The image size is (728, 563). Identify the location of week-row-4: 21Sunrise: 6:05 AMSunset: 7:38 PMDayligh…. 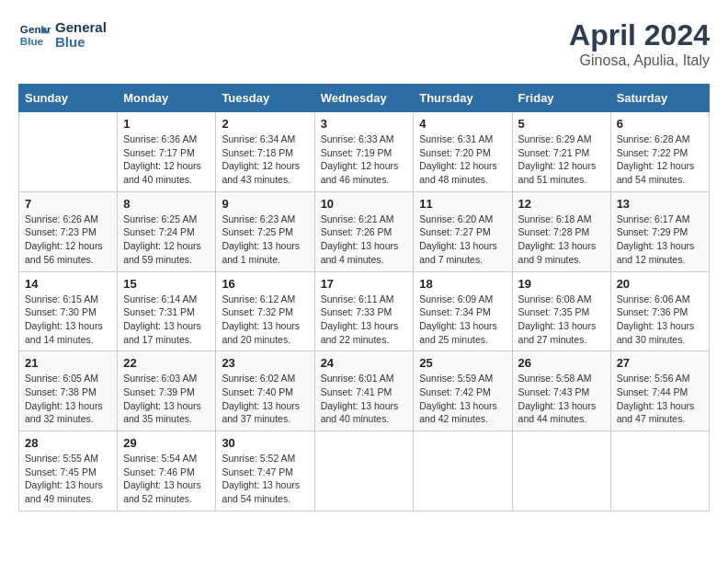
(364, 392).